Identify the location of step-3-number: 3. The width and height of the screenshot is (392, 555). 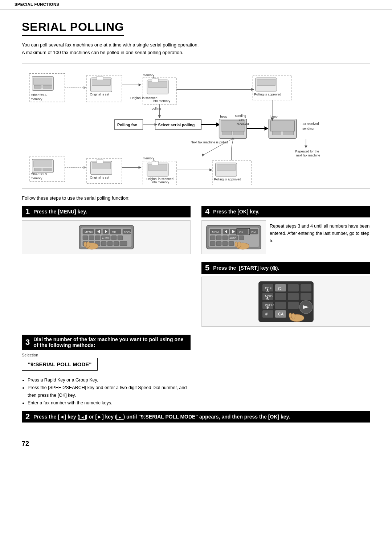
(28, 342).